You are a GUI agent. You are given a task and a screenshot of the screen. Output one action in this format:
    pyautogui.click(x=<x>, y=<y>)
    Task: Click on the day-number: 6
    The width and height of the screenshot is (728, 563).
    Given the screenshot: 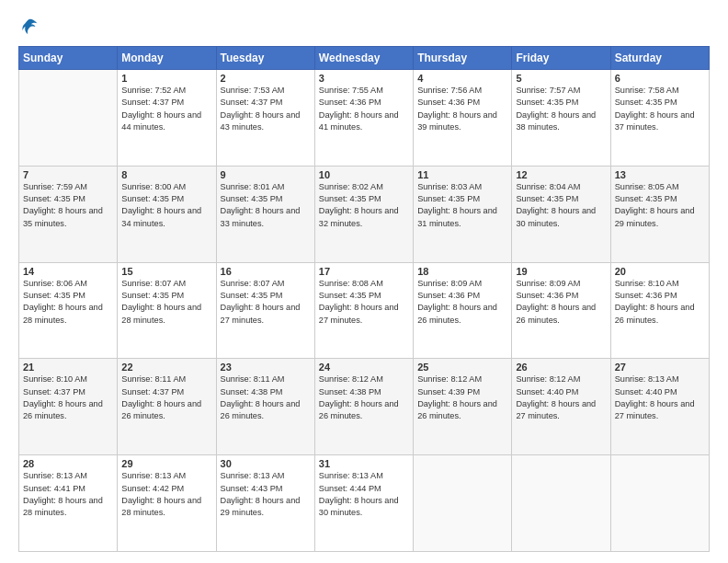 What is the action you would take?
    pyautogui.click(x=660, y=78)
    